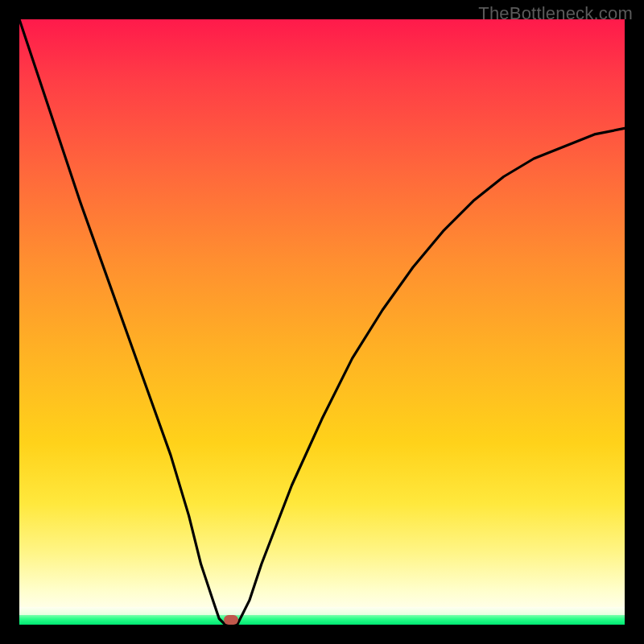  I want to click on watermark-text: TheBottleneck.com, so click(555, 14).